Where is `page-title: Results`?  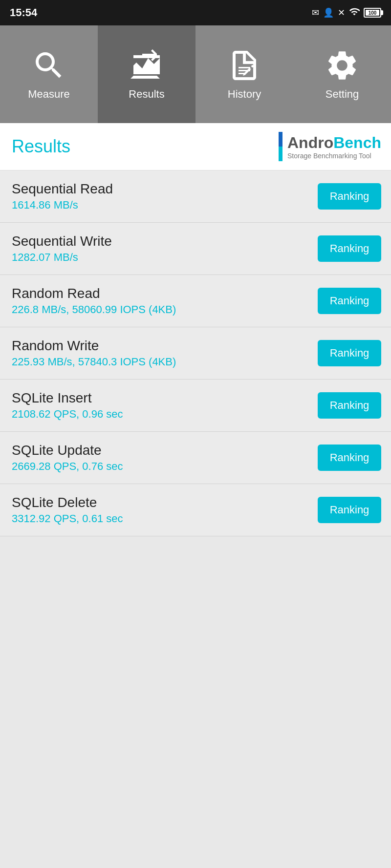
page-title: Results is located at coordinates (41, 147).